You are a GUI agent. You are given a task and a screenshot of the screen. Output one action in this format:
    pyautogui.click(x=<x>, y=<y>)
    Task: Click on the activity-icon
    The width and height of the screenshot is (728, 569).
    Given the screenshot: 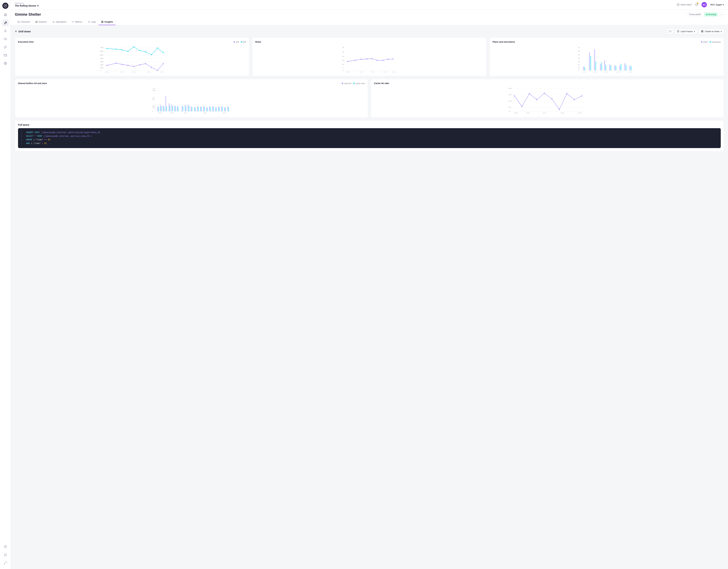 What is the action you would take?
    pyautogui.click(x=53, y=22)
    